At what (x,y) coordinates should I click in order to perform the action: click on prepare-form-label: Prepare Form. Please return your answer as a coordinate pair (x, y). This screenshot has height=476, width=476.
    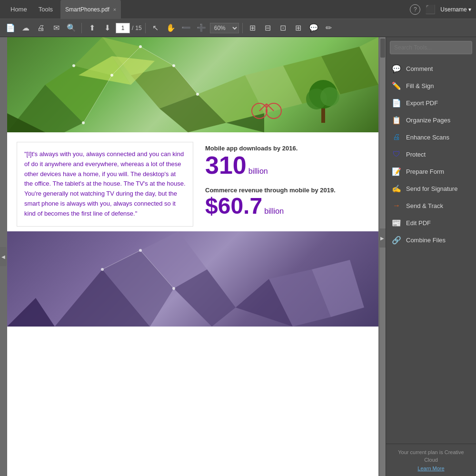
    Looking at the image, I should click on (425, 171).